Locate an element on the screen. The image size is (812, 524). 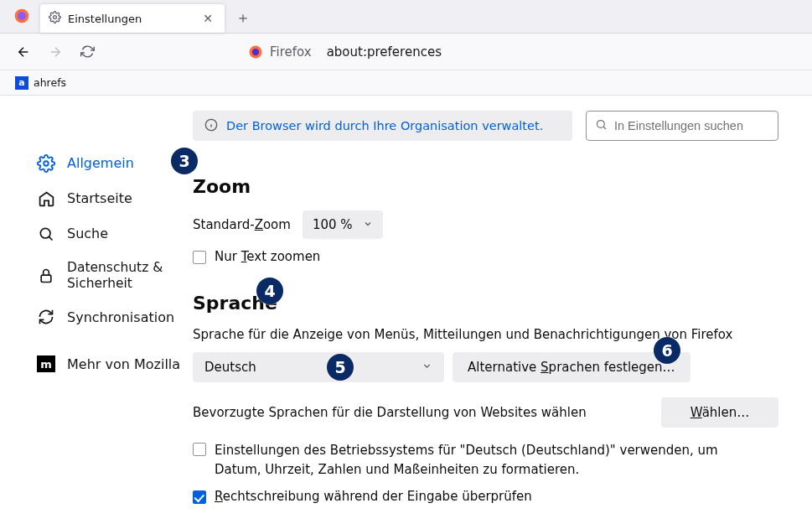
sidebar-item-sync: Synchronisation is located at coordinates (111, 317).